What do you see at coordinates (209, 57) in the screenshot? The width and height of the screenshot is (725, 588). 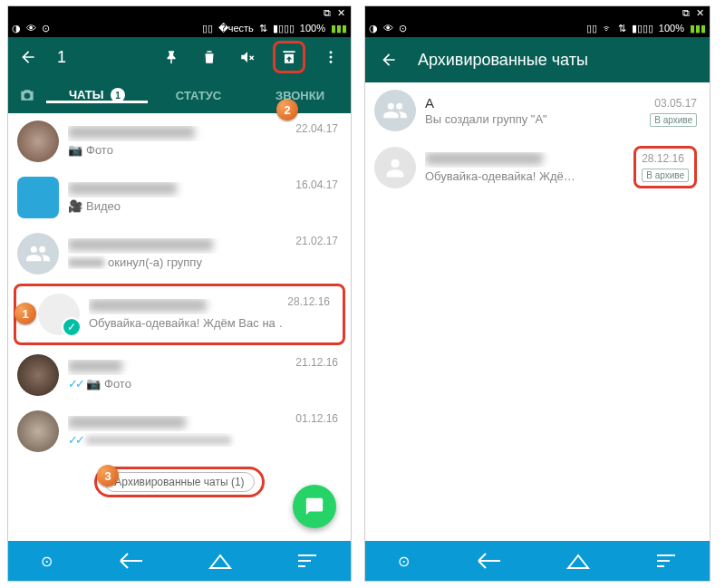 I see `delete-button` at bounding box center [209, 57].